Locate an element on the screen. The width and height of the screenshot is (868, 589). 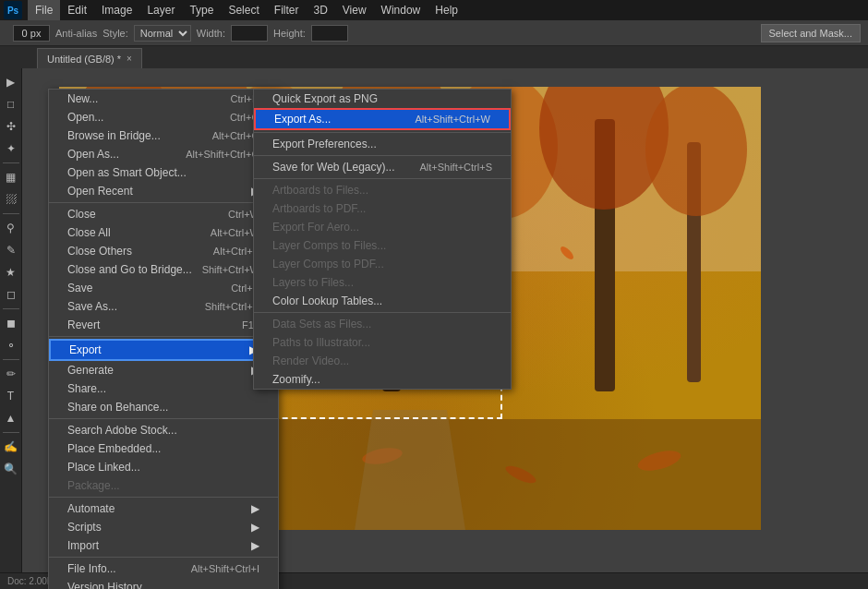
tool-move: ▶ is located at coordinates (11, 82).